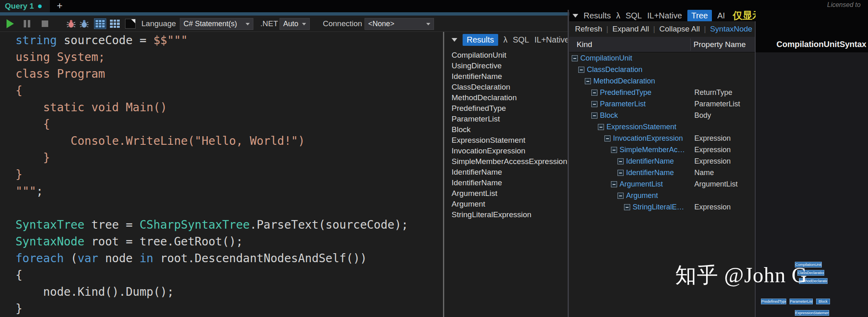 The height and width of the screenshot is (317, 868). Describe the element at coordinates (720, 45) in the screenshot. I see `property-name-column-header: Property Name` at that location.